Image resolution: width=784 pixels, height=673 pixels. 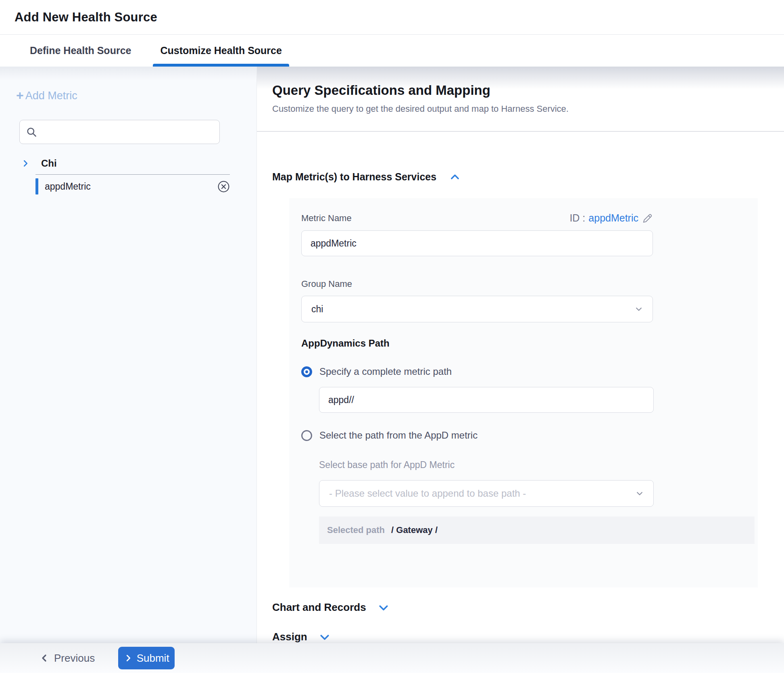 What do you see at coordinates (67, 658) in the screenshot?
I see `previous-button: Previous` at bounding box center [67, 658].